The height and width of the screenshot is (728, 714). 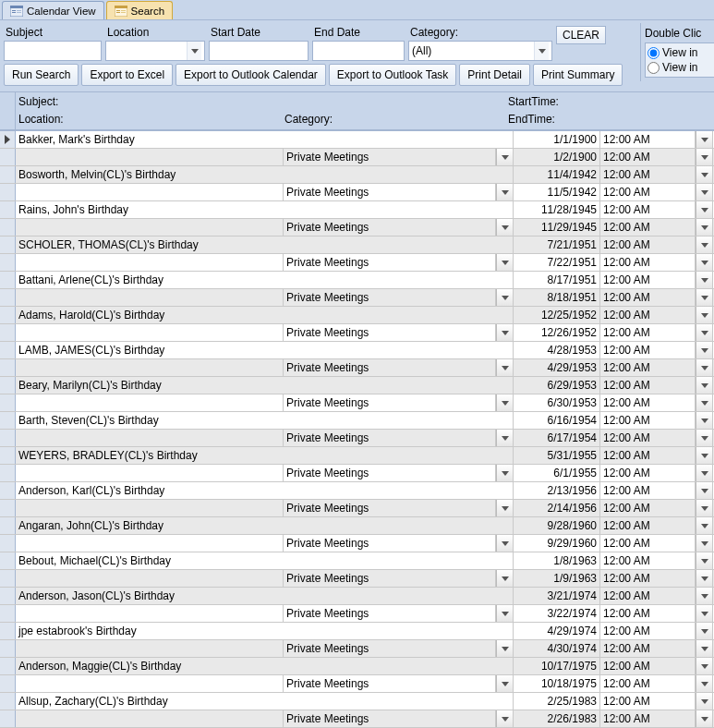 What do you see at coordinates (557, 297) in the screenshot?
I see `cell-enddate: 8/18/1951` at bounding box center [557, 297].